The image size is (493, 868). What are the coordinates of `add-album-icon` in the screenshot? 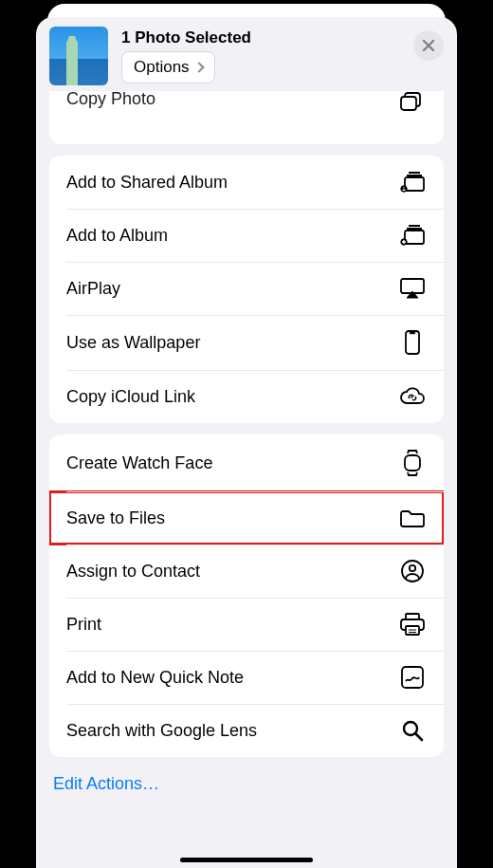 It's located at (412, 235).